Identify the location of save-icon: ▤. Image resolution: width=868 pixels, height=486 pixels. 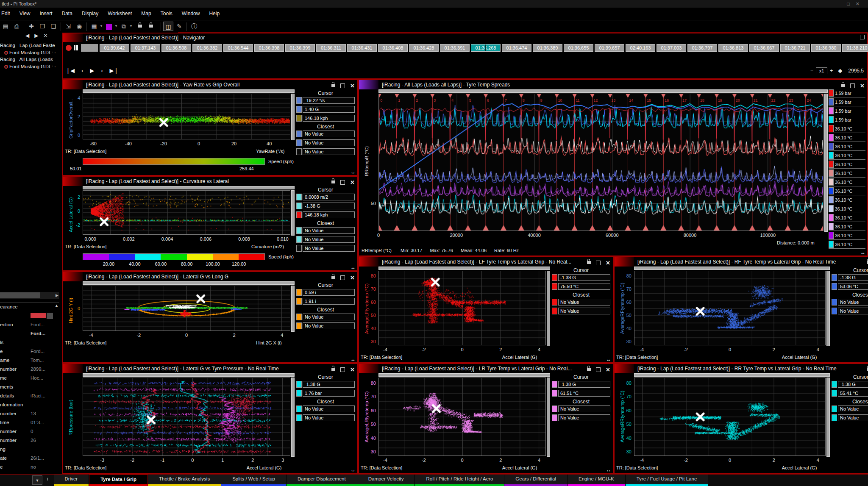
(6, 26).